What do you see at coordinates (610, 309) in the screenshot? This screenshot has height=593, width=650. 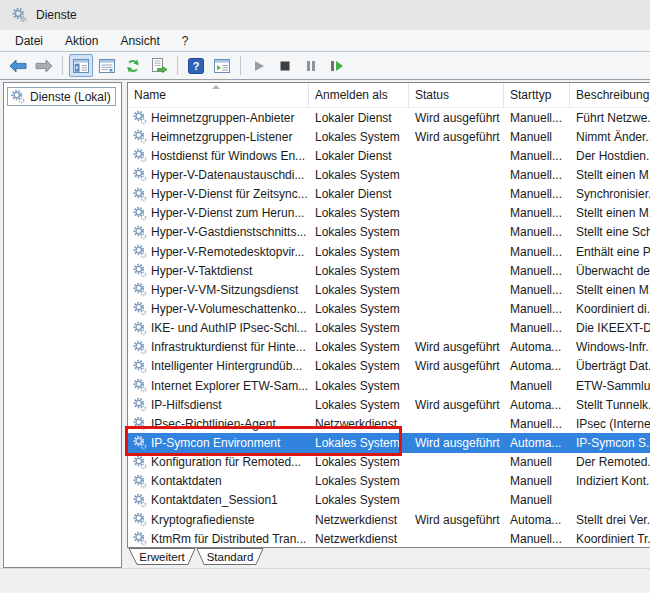 I see `cell-beschreibung: Koordiniert di...` at bounding box center [610, 309].